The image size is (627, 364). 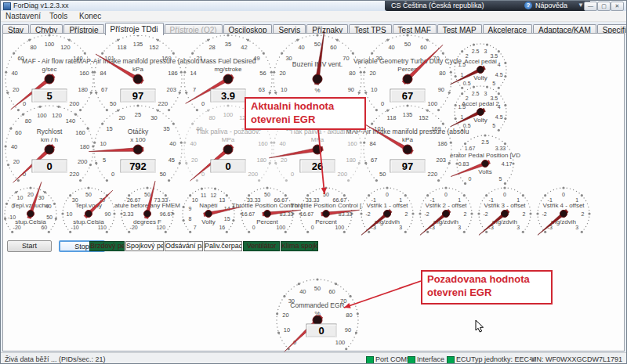 What do you see at coordinates (393, 359) in the screenshot?
I see `status-led-label: Port COM5` at bounding box center [393, 359].